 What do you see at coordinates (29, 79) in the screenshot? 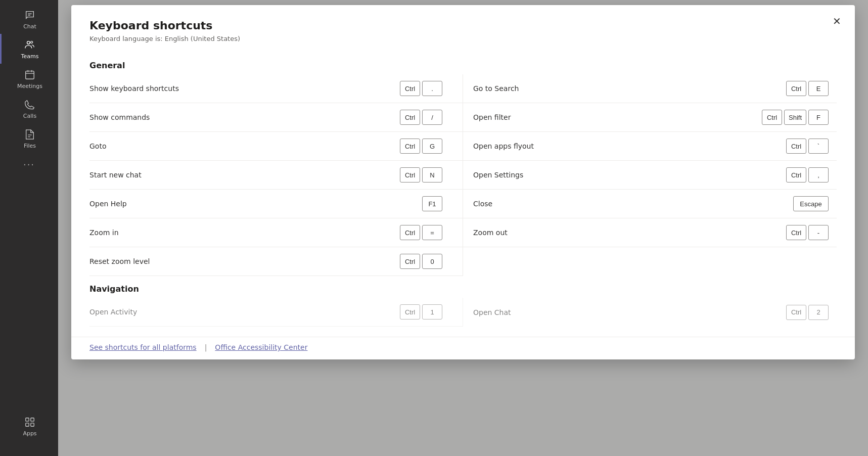
I see `sidebar-item-meetings: Meetings` at bounding box center [29, 79].